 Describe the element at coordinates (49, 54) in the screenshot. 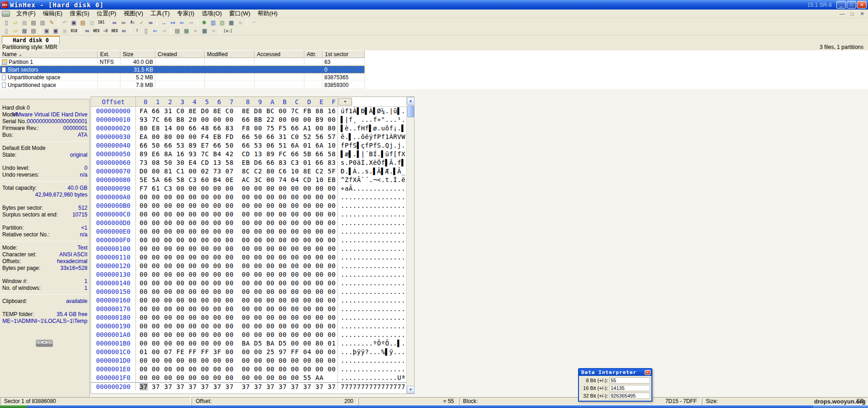

I see `column-header-name: Name▲` at that location.